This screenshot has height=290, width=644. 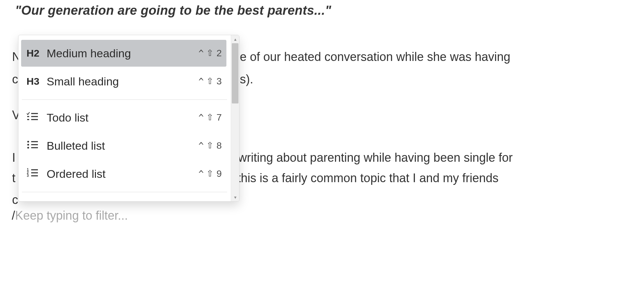 What do you see at coordinates (120, 174) in the screenshot?
I see `dropdown-item-label: Ordered list` at bounding box center [120, 174].